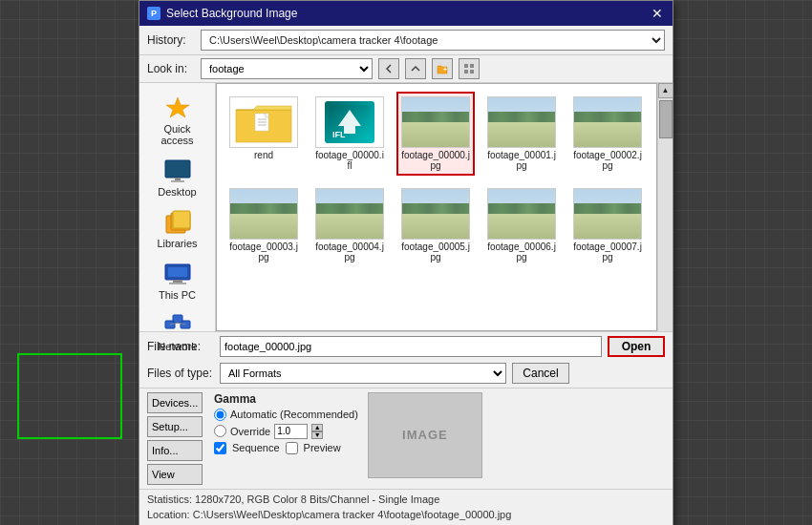 This screenshot has height=525, width=812. What do you see at coordinates (666, 91) in the screenshot?
I see `scroll-up-button: ▲` at bounding box center [666, 91].